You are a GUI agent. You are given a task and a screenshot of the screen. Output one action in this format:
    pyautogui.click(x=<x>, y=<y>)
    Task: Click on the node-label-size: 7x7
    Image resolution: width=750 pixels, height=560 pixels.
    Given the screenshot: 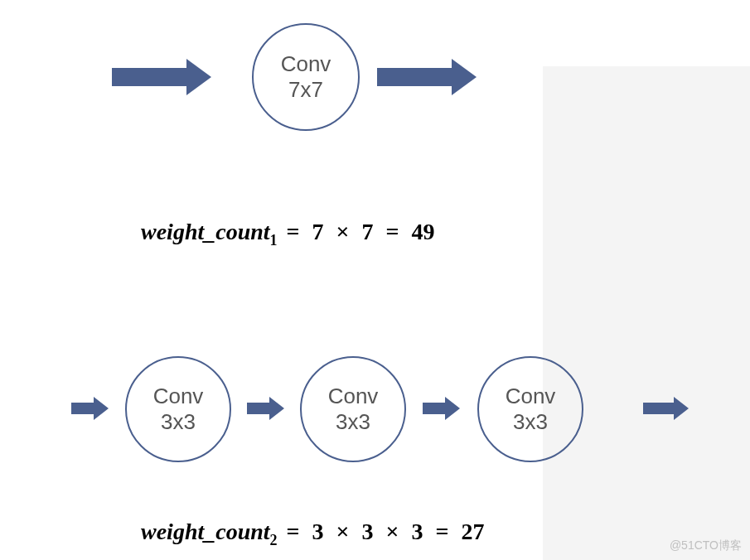 What is the action you would take?
    pyautogui.click(x=306, y=89)
    